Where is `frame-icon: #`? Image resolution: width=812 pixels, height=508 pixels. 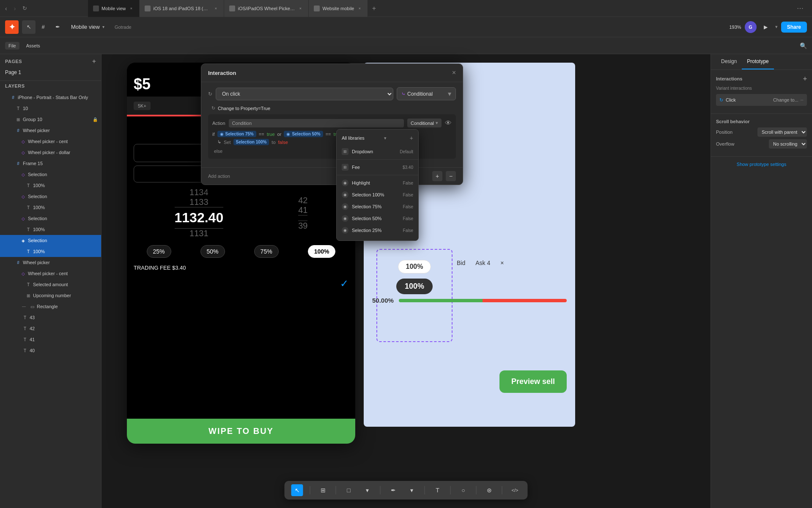 frame-icon: # is located at coordinates (13, 97).